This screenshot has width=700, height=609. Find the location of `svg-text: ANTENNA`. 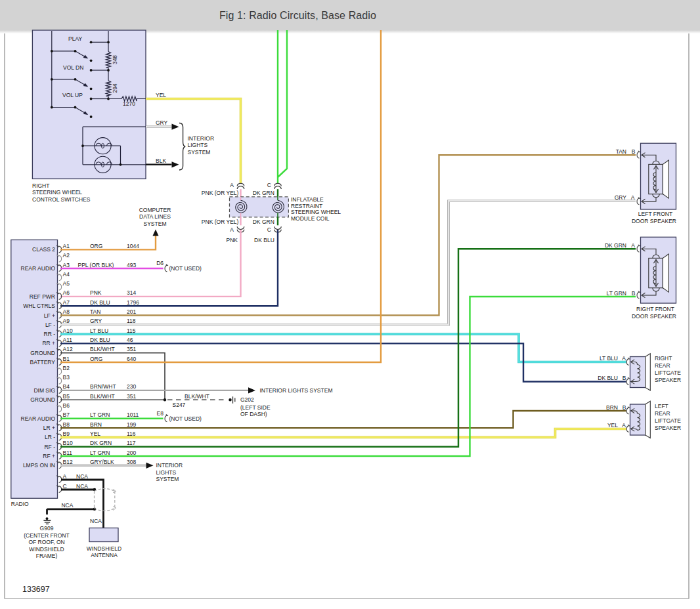

svg-text: ANTENNA is located at coordinates (104, 555).